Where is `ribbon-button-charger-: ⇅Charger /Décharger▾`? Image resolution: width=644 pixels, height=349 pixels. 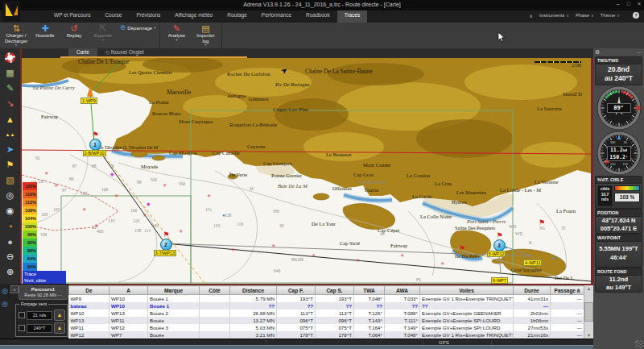
ribbon-button-charger-: ⇅Charger /Décharger▾ is located at coordinates (16, 35).